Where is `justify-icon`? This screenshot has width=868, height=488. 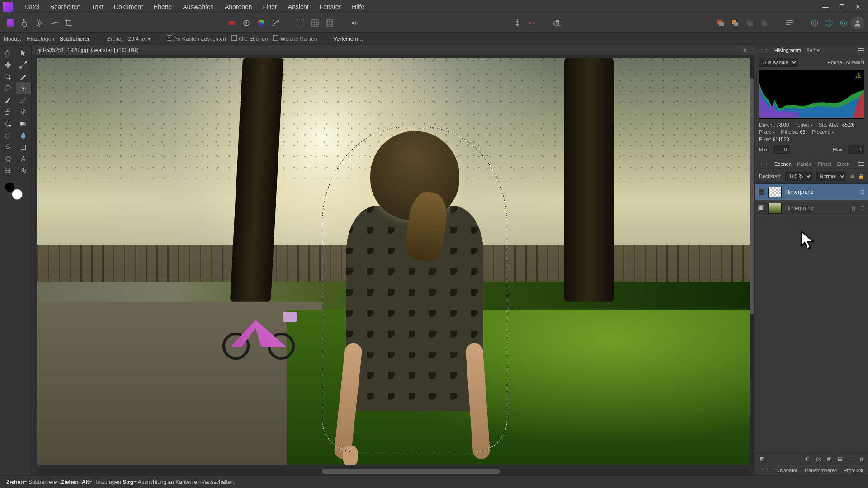 justify-icon is located at coordinates (789, 23).